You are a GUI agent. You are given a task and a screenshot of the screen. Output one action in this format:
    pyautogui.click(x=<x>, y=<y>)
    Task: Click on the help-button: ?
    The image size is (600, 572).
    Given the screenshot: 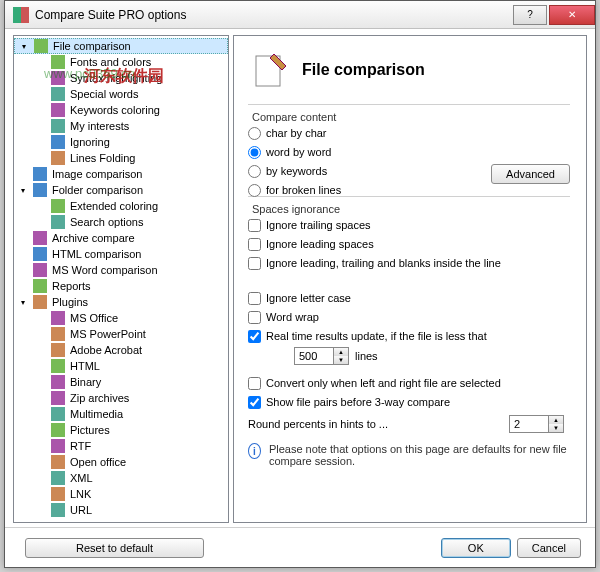 What is the action you would take?
    pyautogui.click(x=530, y=15)
    